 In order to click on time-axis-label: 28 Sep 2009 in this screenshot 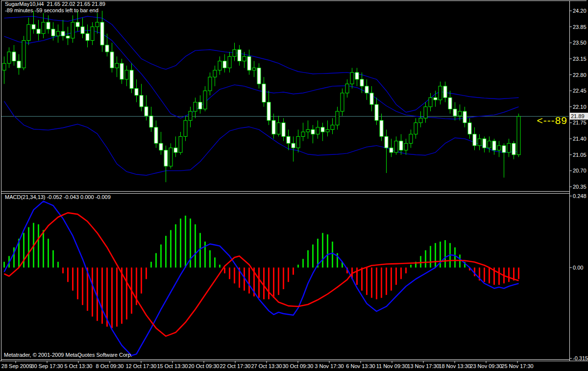, I will do `click(17, 366)`.